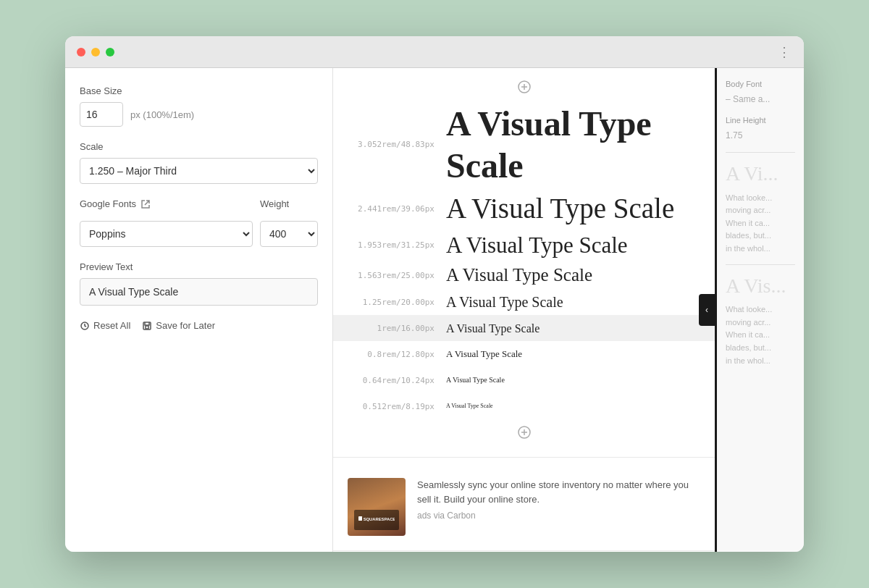  Describe the element at coordinates (559, 516) in the screenshot. I see `ad-via: ads via Carbon` at that location.